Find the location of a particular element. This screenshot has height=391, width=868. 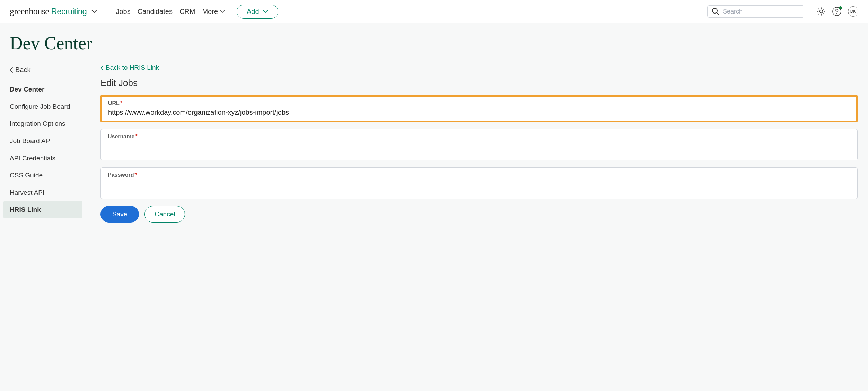

sidebar-item-label: Job Board API is located at coordinates (30, 141).